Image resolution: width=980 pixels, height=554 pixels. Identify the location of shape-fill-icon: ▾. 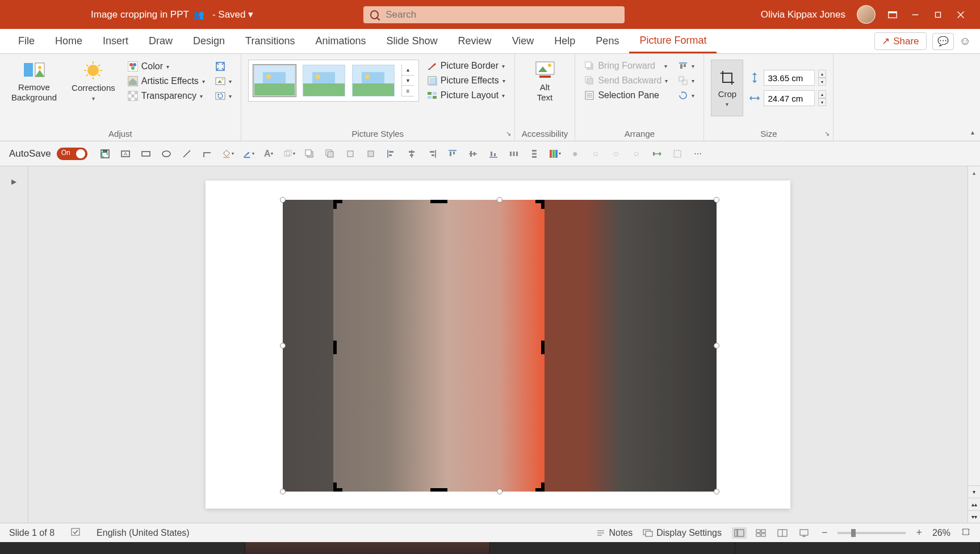
(228, 154).